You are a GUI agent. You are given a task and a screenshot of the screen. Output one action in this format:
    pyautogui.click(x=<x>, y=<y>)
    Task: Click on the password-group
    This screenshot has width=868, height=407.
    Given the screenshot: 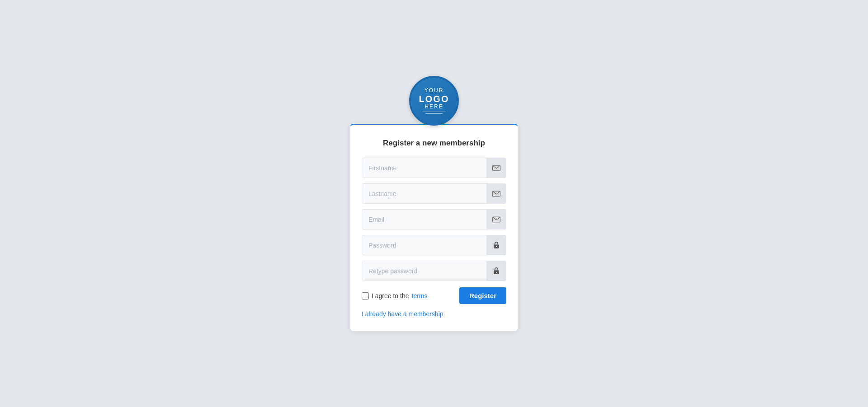 What is the action you would take?
    pyautogui.click(x=434, y=245)
    